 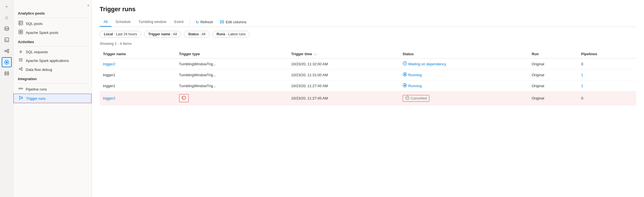 I want to click on filter-trigger-name: Trigger name : All, so click(x=163, y=34).